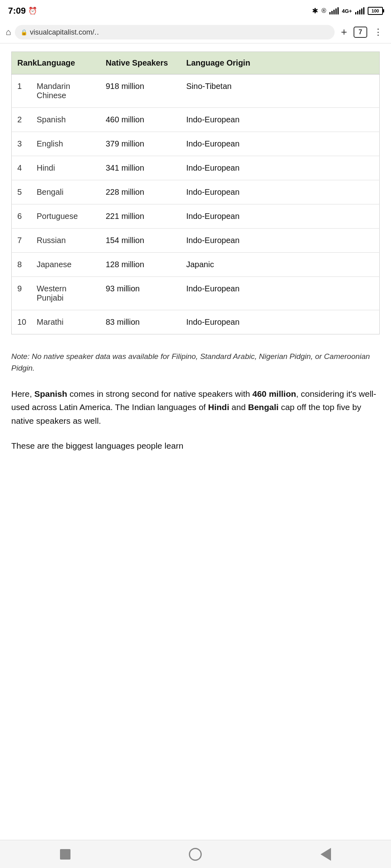 The width and height of the screenshot is (391, 868). What do you see at coordinates (141, 63) in the screenshot?
I see `col-native-speakers: Native Speakers` at bounding box center [141, 63].